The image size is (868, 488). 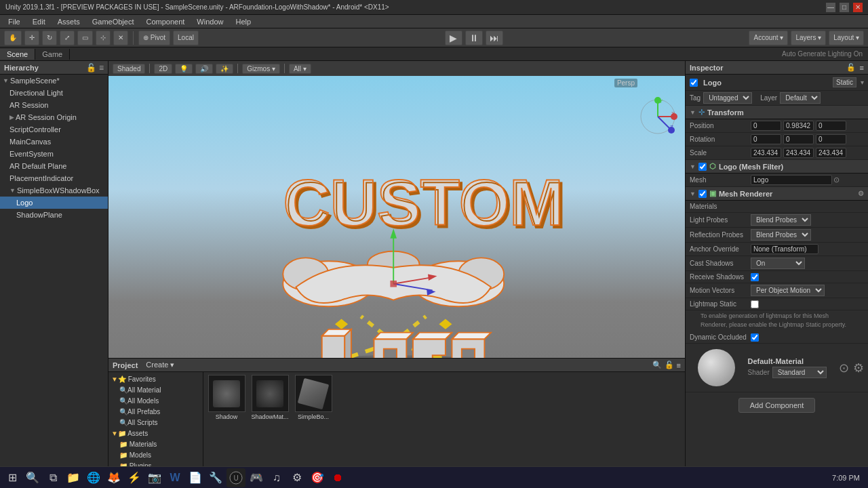 I want to click on assets-section: ▼ 📁 Assets, so click(x=156, y=433).